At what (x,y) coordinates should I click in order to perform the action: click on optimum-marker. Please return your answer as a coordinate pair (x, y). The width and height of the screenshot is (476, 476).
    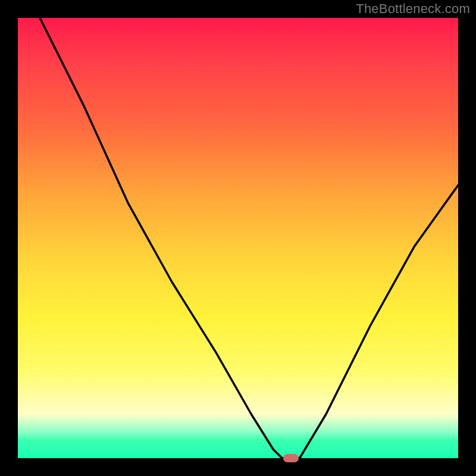
    Looking at the image, I should click on (291, 458).